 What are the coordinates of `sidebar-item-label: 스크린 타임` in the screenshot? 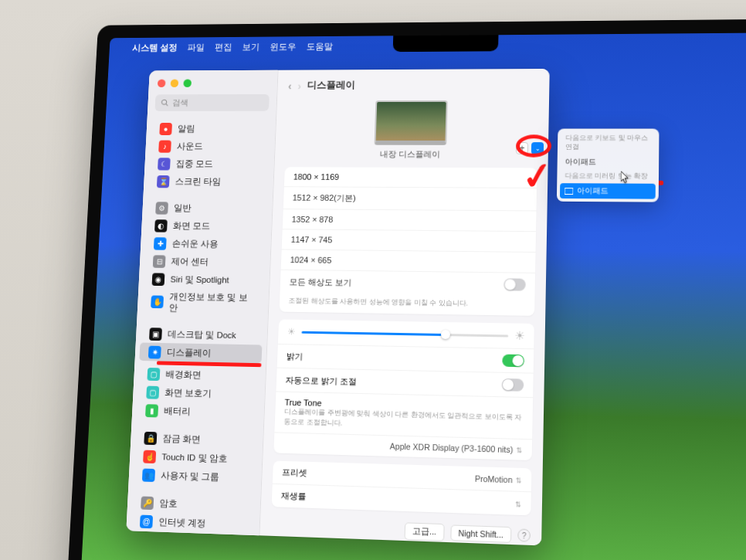 It's located at (198, 182).